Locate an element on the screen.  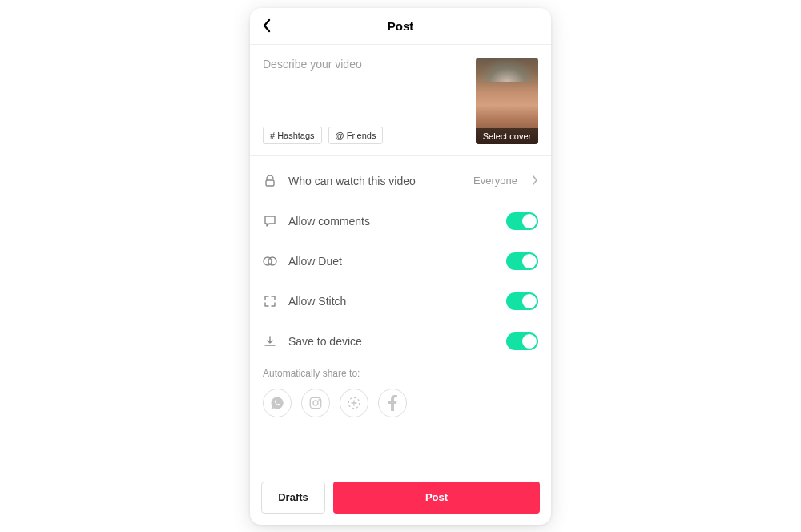
save-row: Save to device is located at coordinates (400, 341).